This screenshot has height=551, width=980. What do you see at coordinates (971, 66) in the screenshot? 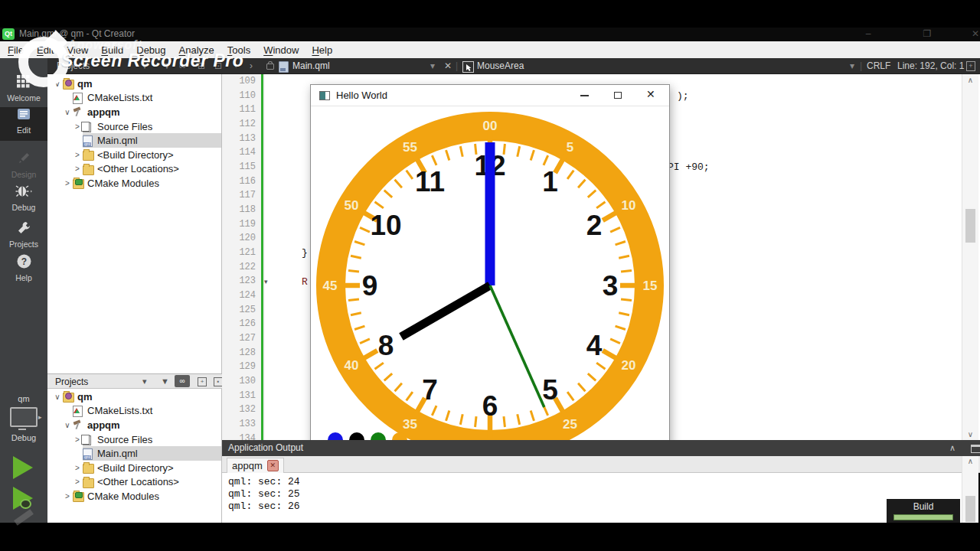
I see `split-editor-icon: +` at bounding box center [971, 66].